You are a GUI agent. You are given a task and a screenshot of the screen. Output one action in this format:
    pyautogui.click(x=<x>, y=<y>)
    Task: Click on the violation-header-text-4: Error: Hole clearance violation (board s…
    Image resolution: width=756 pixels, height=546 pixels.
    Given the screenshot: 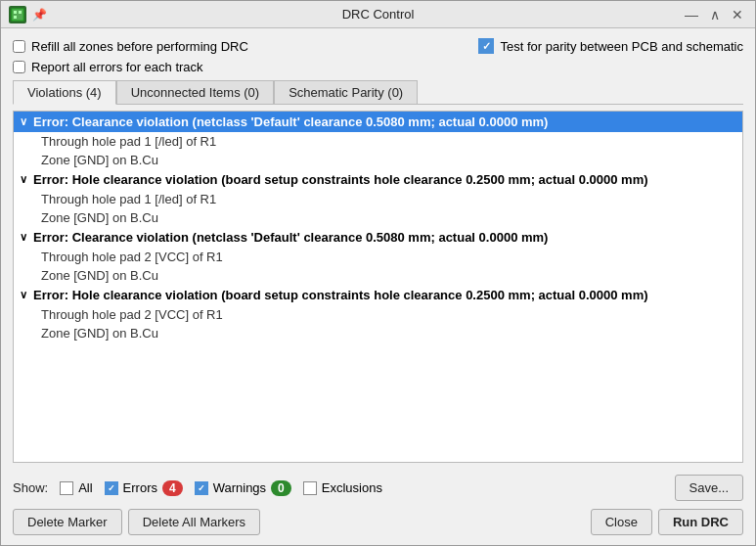 What is the action you would take?
    pyautogui.click(x=340, y=296)
    